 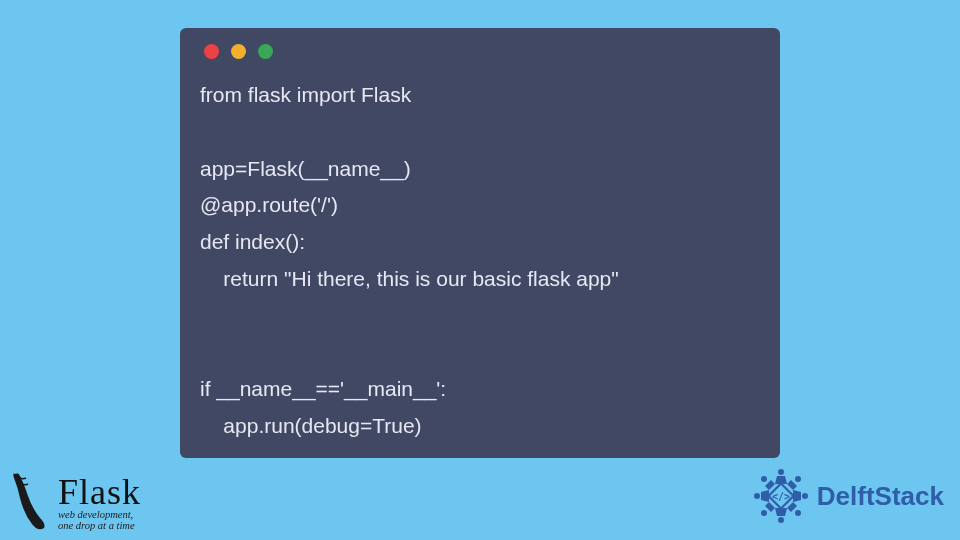 I want to click on code-line: @app.route('/'), so click(x=269, y=204).